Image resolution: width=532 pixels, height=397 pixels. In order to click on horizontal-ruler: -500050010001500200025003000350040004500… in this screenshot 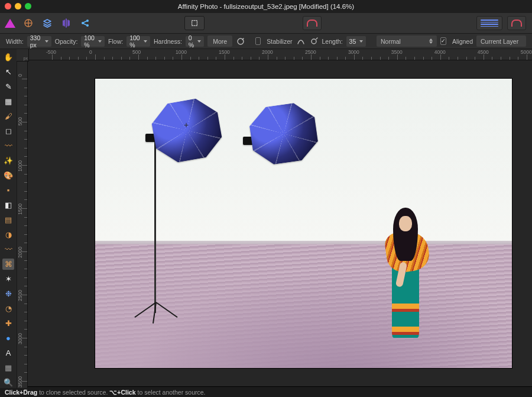, I will do `click(274, 54)`.